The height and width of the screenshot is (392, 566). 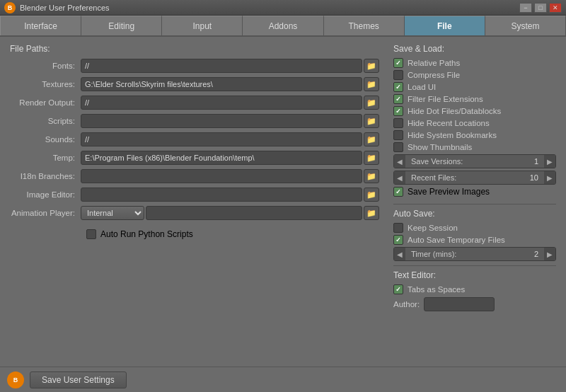 I want to click on timer-label: Timer (mins):, so click(x=467, y=254).